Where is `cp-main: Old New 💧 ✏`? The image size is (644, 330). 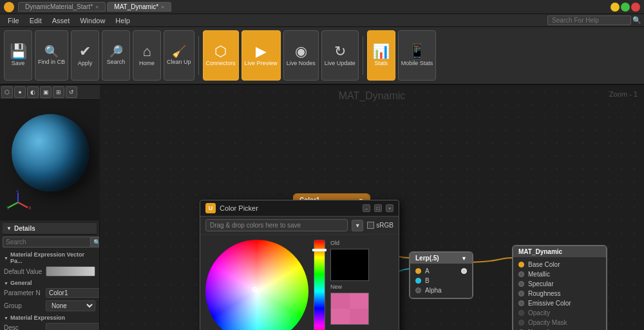 cp-main: Old New 💧 ✏ is located at coordinates (299, 282).